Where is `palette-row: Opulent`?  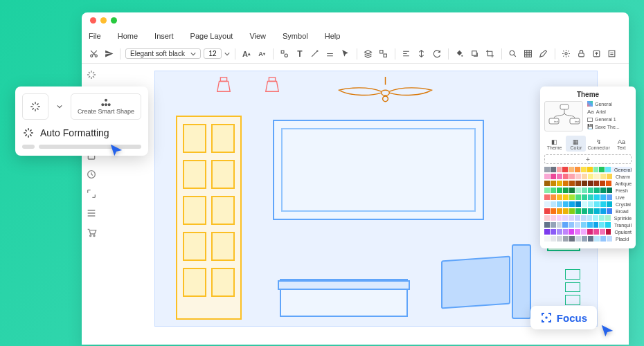 palette-row: Opulent is located at coordinates (588, 232).